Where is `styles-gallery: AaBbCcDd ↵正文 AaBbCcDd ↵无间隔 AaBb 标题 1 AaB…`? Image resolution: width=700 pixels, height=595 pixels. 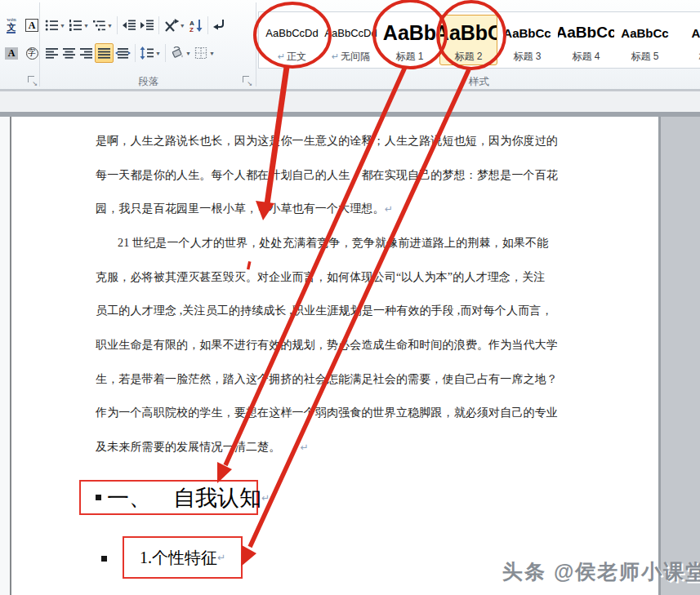
styles-gallery: AaBbCcDd ↵正文 AaBbCcDd ↵无间隔 AaBb 标题 1 AaB… is located at coordinates (479, 40).